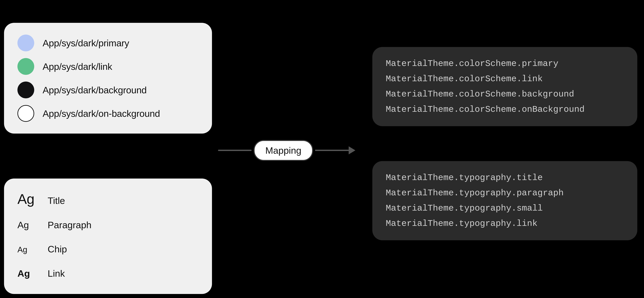  Describe the element at coordinates (505, 79) in the screenshot. I see `code-line-colorscheme: MaterialTheme.colorScheme.link` at that location.